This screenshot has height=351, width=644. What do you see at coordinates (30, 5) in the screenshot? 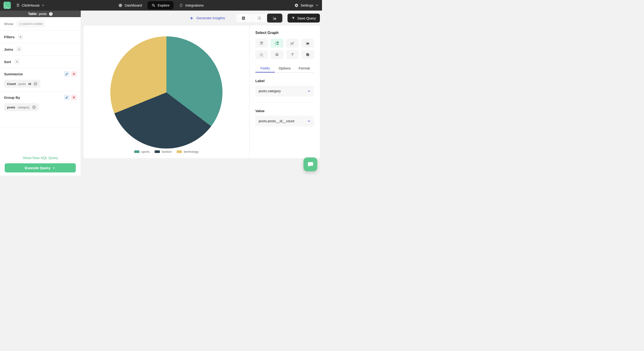
I see `database-selector: ClickHouse` at bounding box center [30, 5].